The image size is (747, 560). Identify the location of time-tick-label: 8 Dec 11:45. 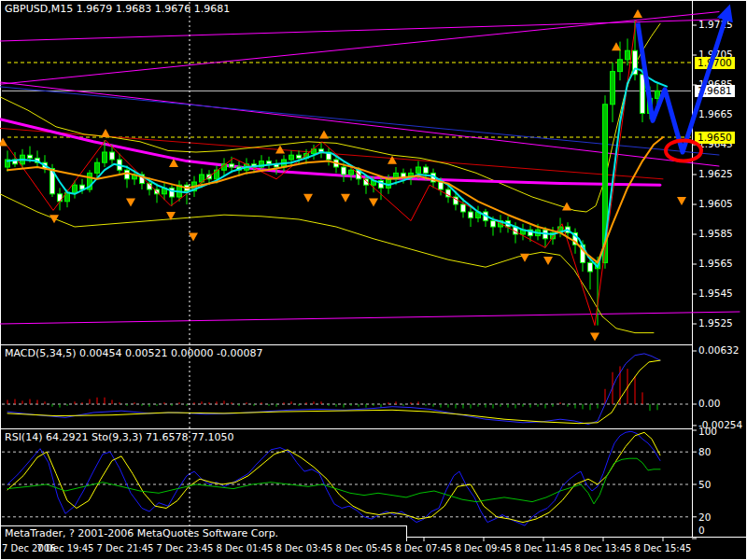
(543, 549).